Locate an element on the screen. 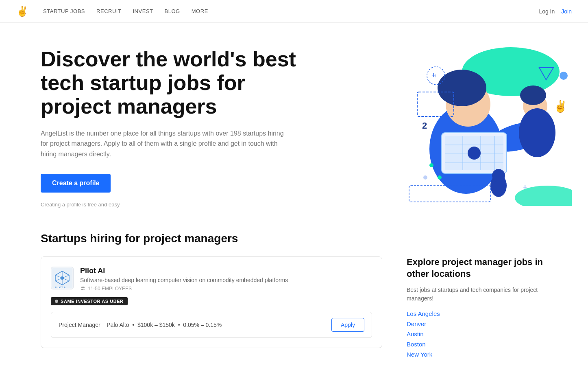 The height and width of the screenshot is (379, 588). job-listings: PILOT.AI Pilot AI Software-based deep le… is located at coordinates (211, 302).